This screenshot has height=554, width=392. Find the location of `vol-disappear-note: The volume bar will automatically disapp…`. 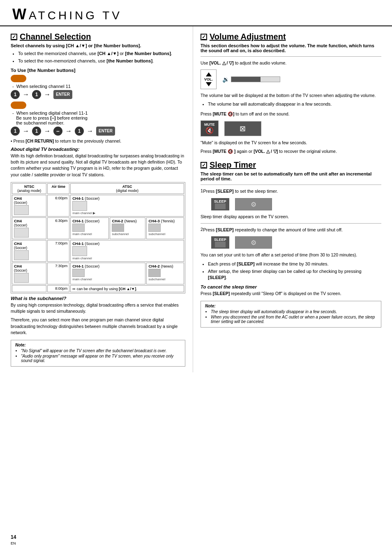

vol-disappear-note: The volume bar will automatically disapp… is located at coordinates (295, 104).